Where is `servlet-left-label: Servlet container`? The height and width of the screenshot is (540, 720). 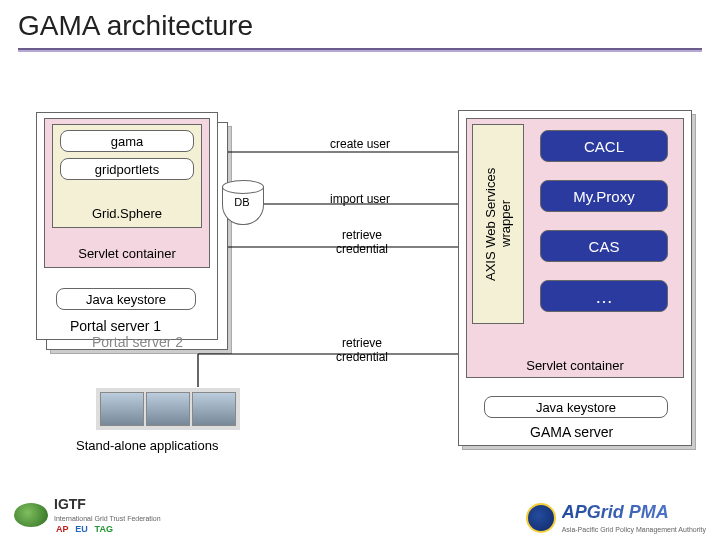 servlet-left-label: Servlet container is located at coordinates (127, 254).